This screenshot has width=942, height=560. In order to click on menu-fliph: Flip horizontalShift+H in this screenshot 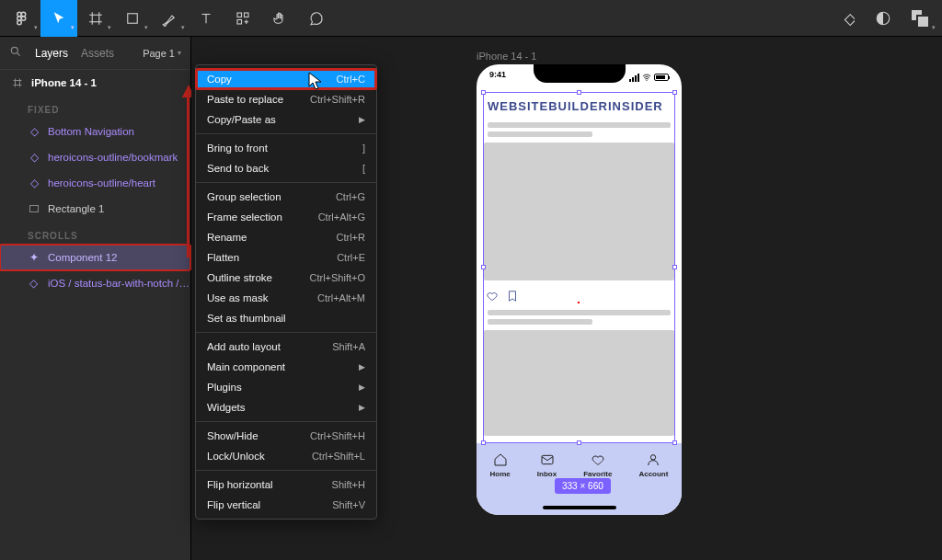, I will do `click(286, 485)`.